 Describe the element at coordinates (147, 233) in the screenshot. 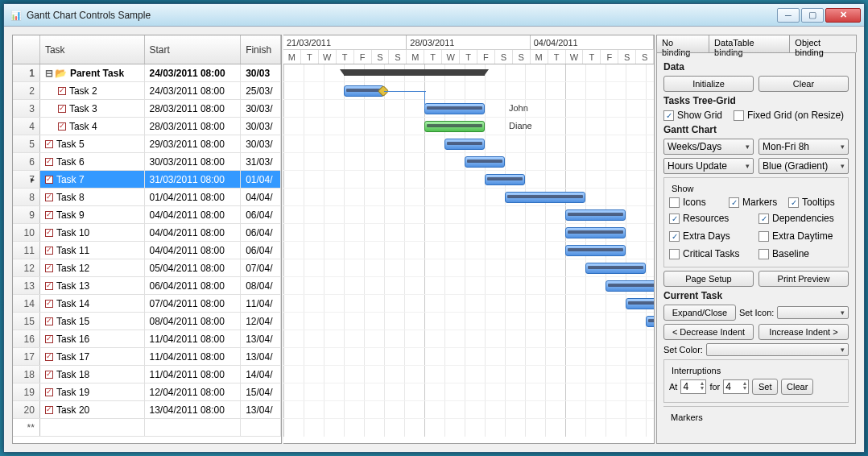

I see `table-row: 10Task 1004/04/2011 08:0006/04/` at that location.